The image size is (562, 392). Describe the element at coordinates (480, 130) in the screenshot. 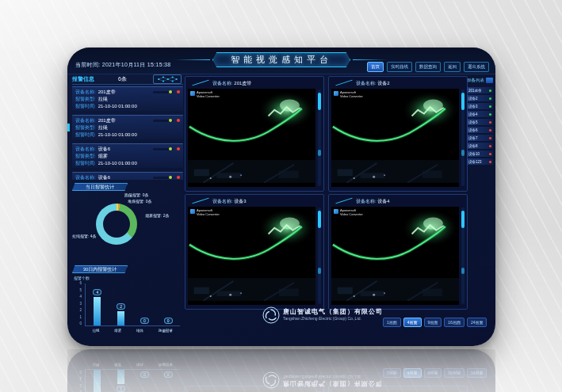

I see `device-list-item: 设备6` at that location.